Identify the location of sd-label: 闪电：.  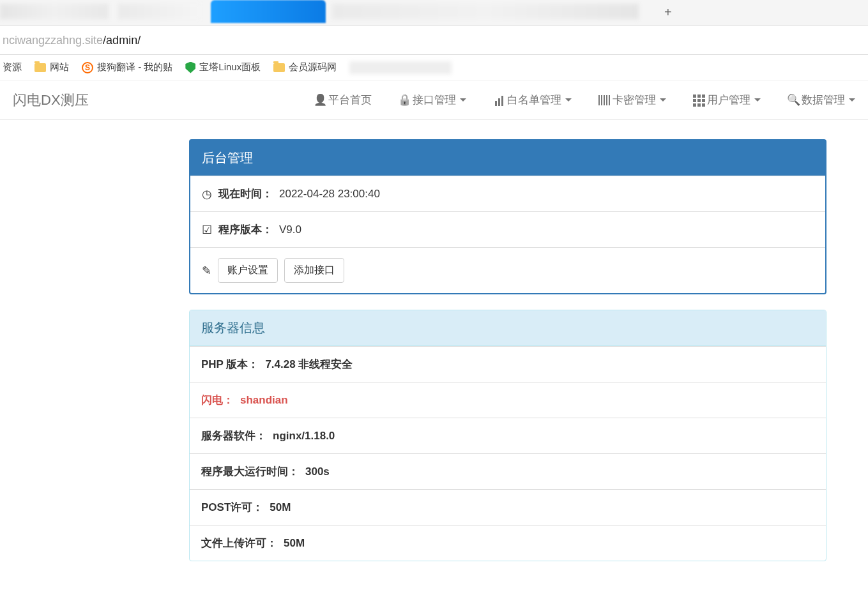
(217, 400).